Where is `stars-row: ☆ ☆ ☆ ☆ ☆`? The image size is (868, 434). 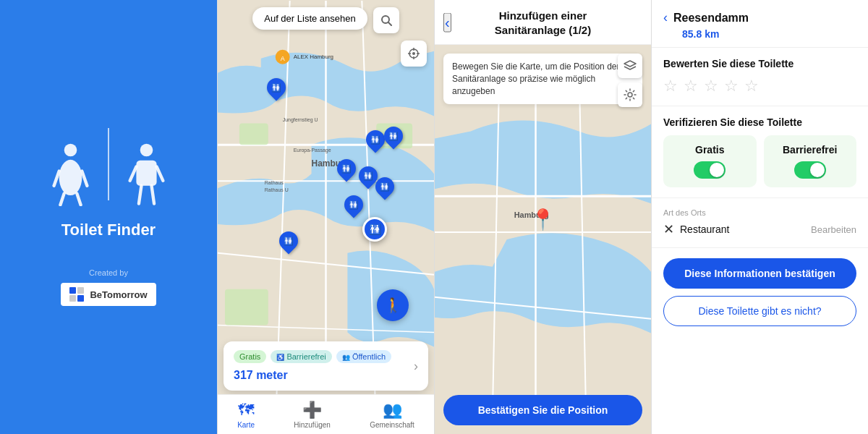
stars-row: ☆ ☆ ☆ ☆ ☆ is located at coordinates (760, 86).